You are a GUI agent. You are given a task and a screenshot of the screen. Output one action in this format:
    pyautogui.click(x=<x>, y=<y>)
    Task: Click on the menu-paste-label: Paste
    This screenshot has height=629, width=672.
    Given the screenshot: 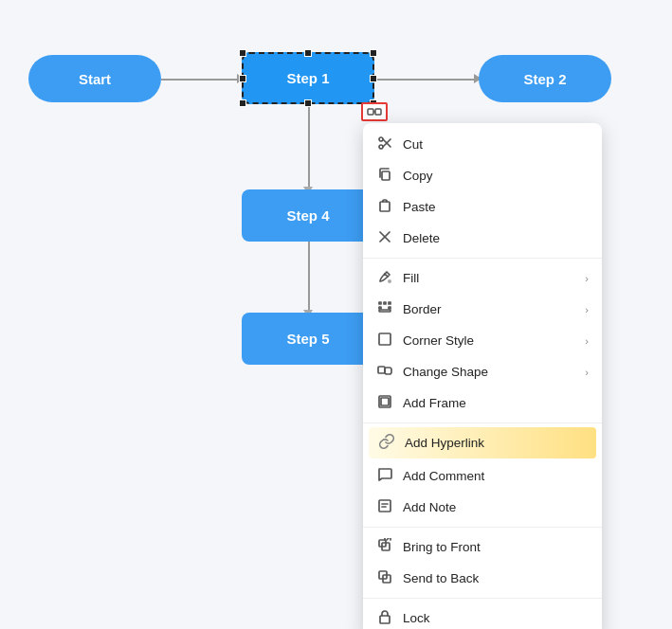 What is the action you would take?
    pyautogui.click(x=419, y=207)
    